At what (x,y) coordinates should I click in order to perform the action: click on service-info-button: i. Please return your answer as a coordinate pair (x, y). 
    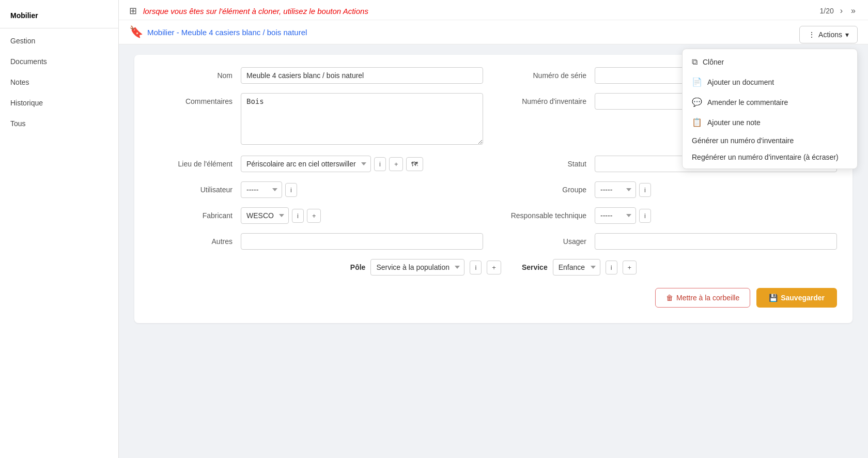
    Looking at the image, I should click on (612, 268).